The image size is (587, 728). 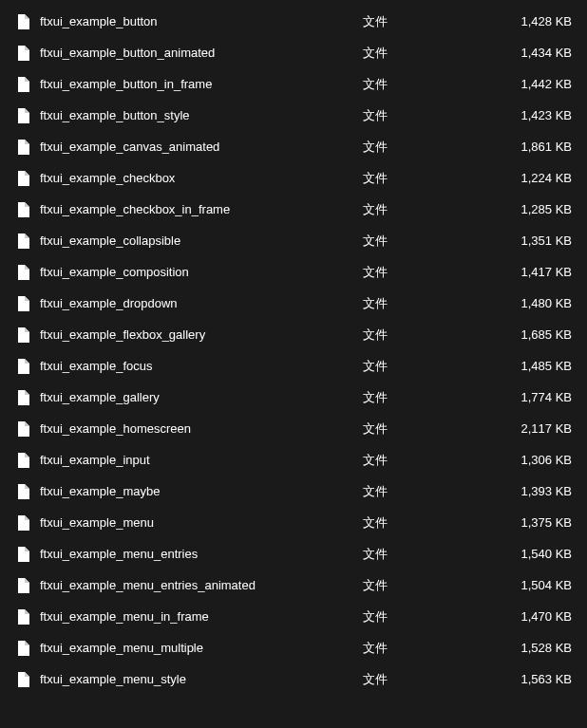 What do you see at coordinates (197, 492) in the screenshot?
I see `file-name: ftxui_example_maybe` at bounding box center [197, 492].